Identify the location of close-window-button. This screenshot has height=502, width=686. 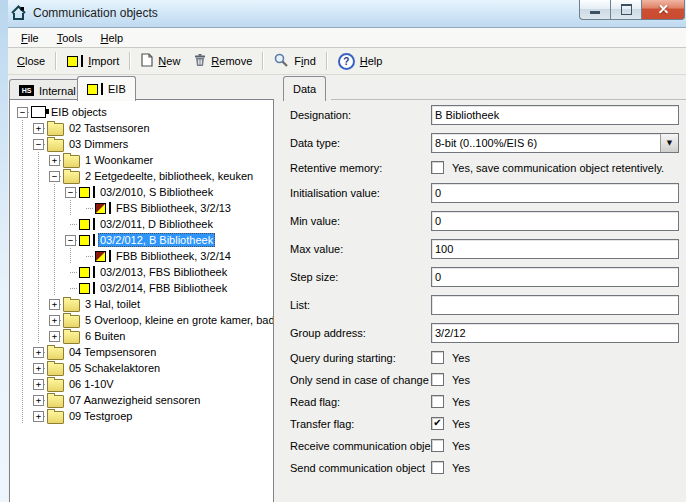
(664, 10).